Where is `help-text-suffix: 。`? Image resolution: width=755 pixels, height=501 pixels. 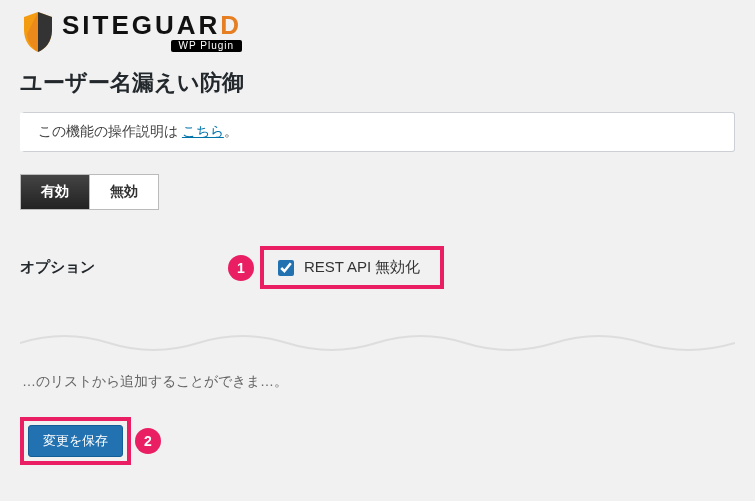
help-text-suffix: 。 is located at coordinates (231, 131).